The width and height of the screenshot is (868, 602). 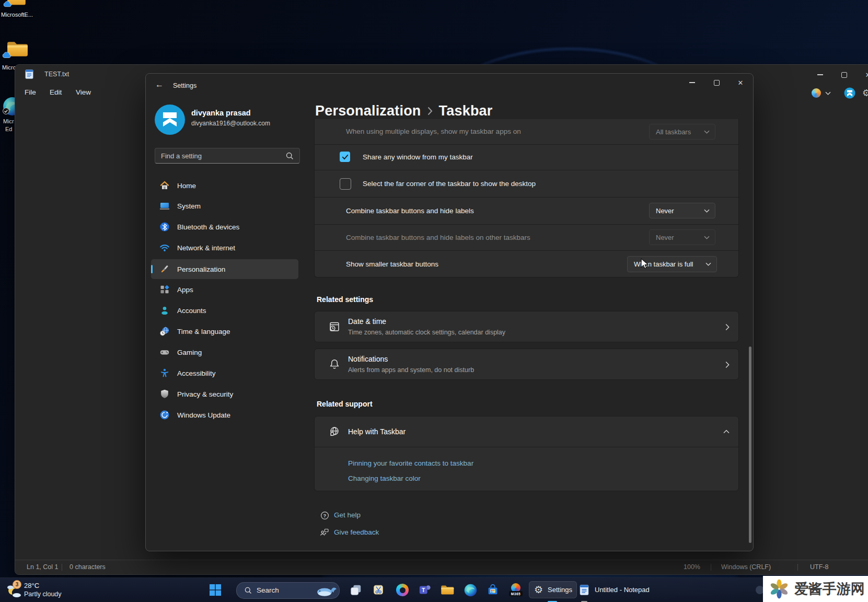 What do you see at coordinates (225, 415) in the screenshot?
I see `sidebar-item-windows-update: Windows Update` at bounding box center [225, 415].